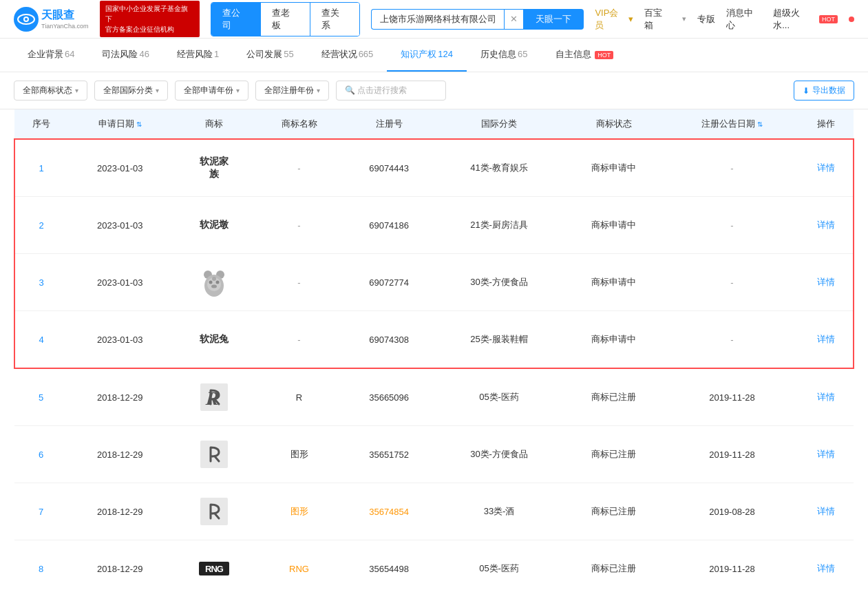  I want to click on trademark-name-orange: 图形, so click(299, 511).